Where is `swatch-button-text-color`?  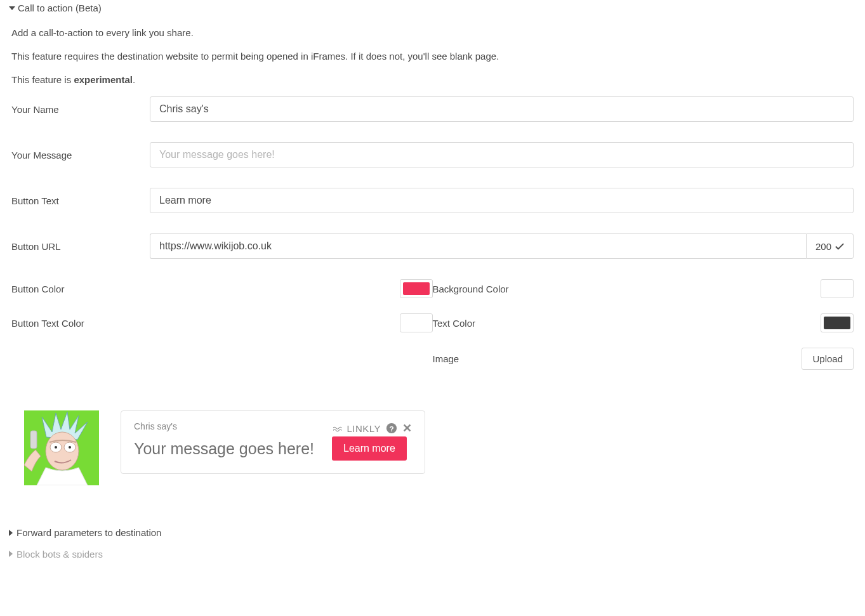
swatch-button-text-color is located at coordinates (416, 323).